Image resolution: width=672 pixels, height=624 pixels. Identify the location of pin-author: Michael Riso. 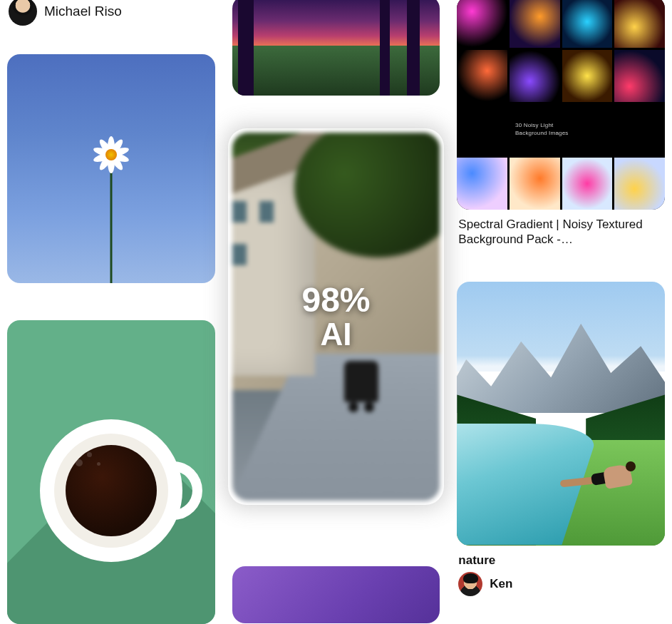
(111, 13).